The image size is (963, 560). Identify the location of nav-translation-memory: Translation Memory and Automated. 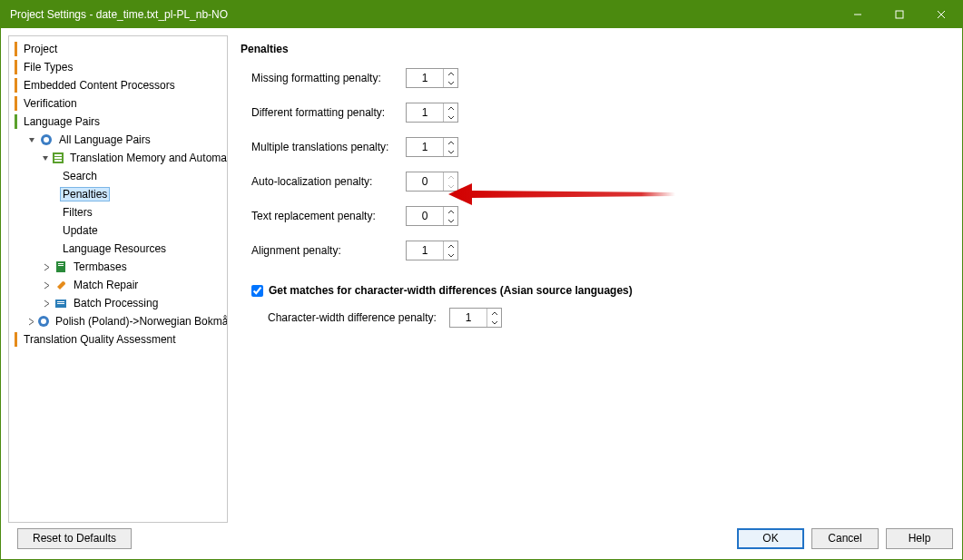
(118, 158).